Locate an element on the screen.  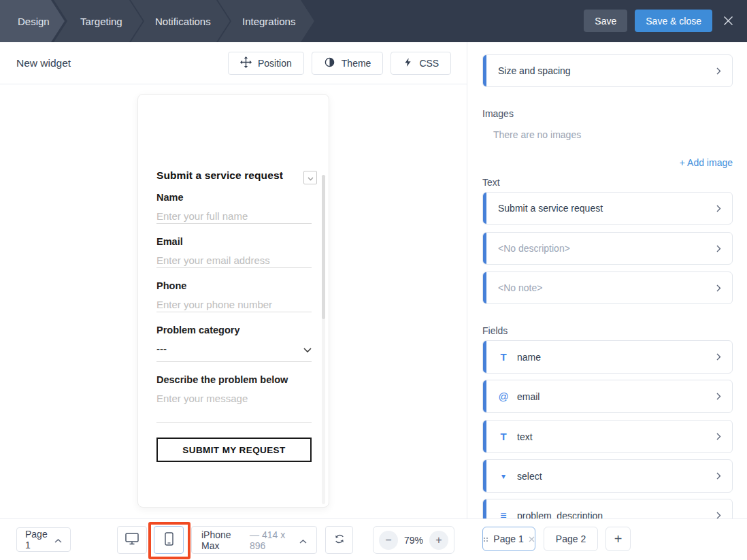
close-icon is located at coordinates (728, 20).